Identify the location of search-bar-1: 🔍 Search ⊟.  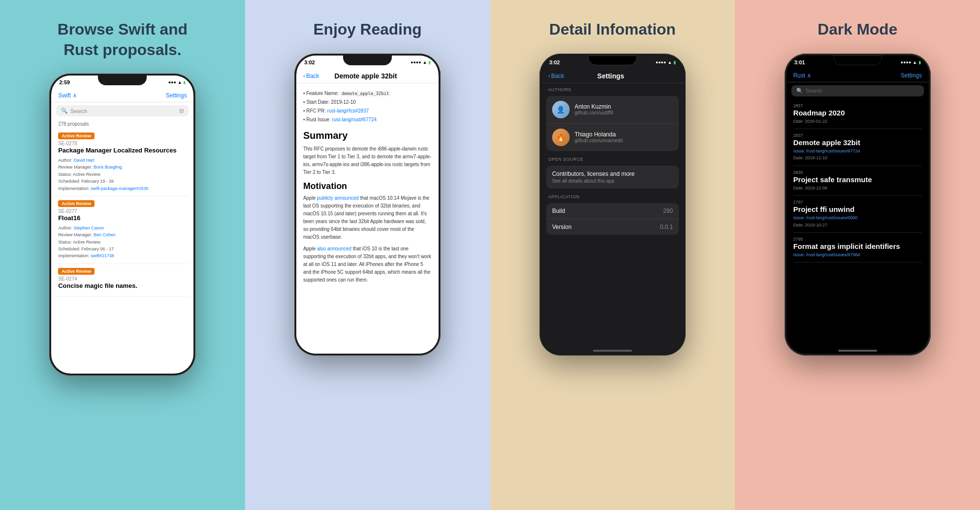
(122, 111).